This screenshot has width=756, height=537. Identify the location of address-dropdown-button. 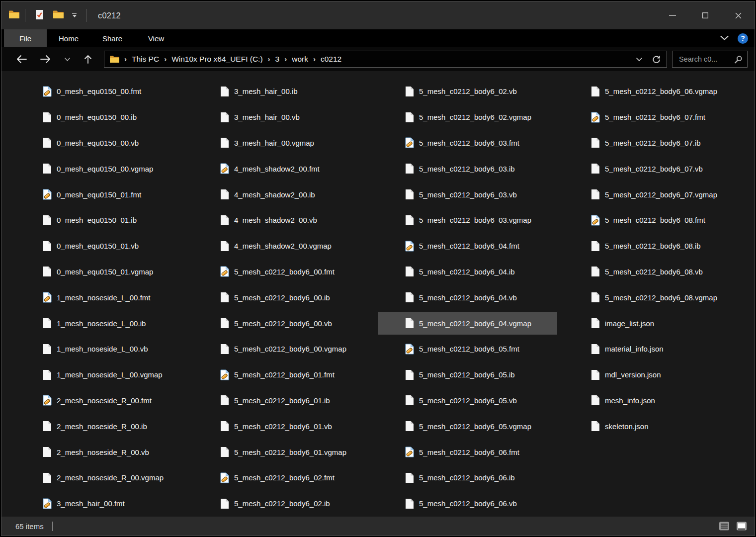
(639, 60).